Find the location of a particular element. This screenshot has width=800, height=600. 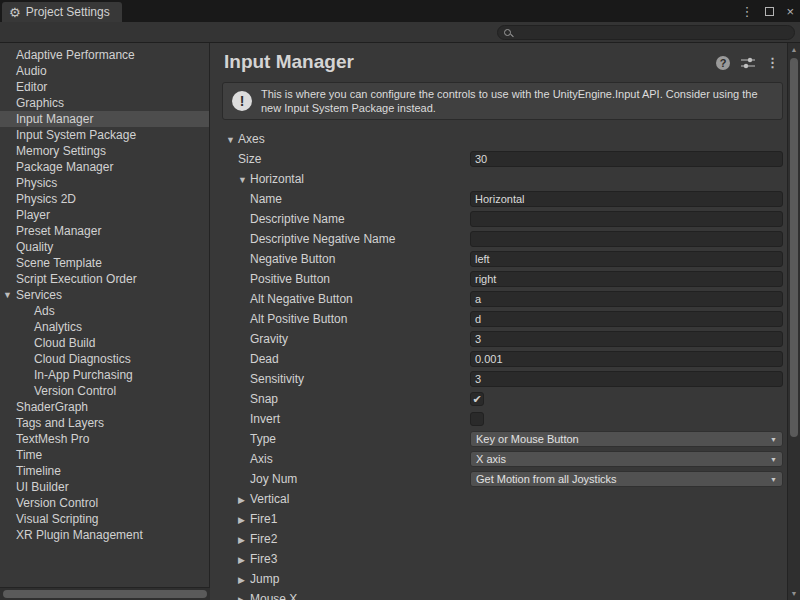

sidebar-item-label: Physics is located at coordinates (36, 183).